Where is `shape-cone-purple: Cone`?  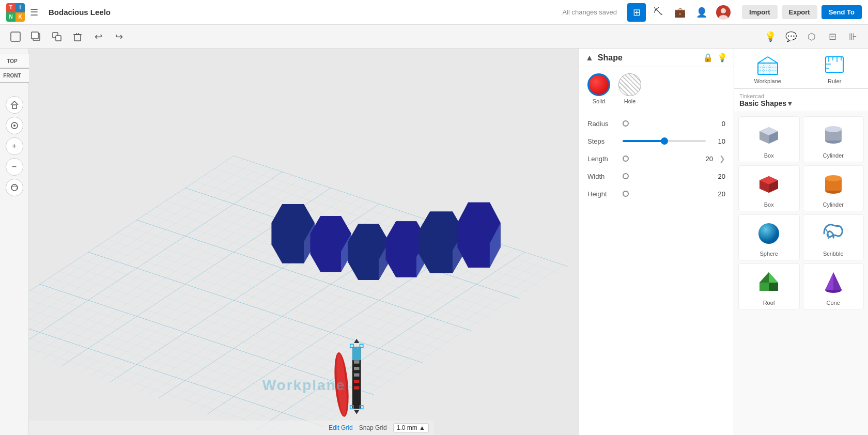 shape-cone-purple: Cone is located at coordinates (834, 286).